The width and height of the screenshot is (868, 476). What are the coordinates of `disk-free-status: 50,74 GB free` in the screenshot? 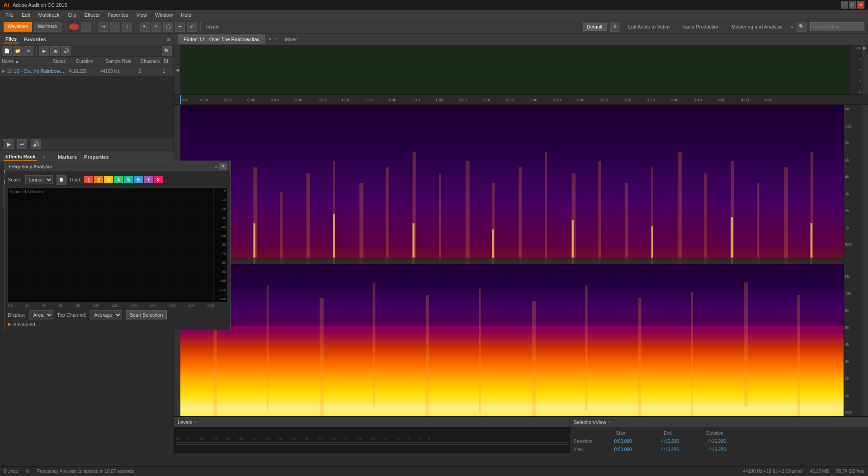 It's located at (850, 471).